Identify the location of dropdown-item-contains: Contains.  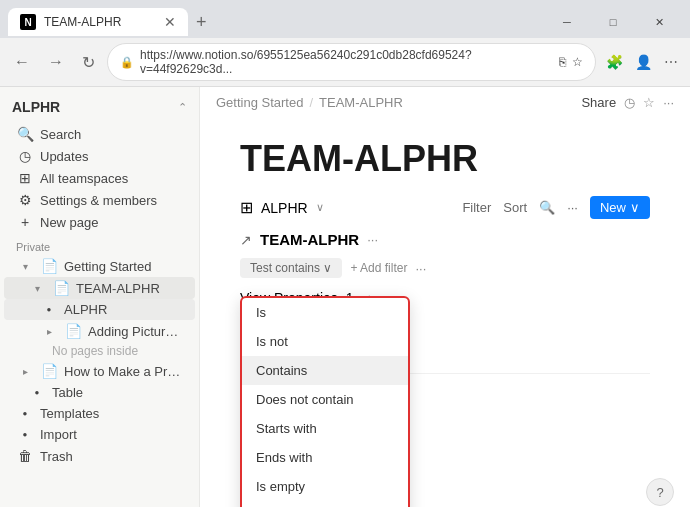
(325, 370).